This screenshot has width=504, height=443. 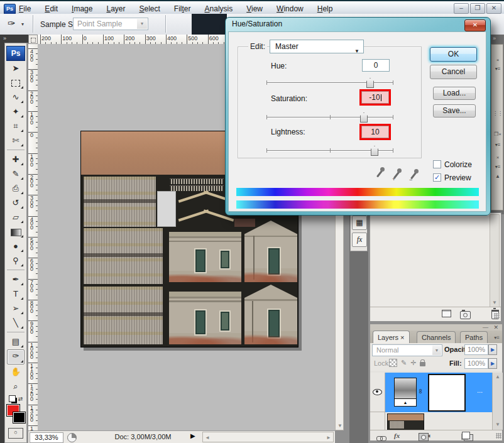 I want to click on canvas-horizontal-scrollbar: ◄ ►, so click(x=268, y=437).